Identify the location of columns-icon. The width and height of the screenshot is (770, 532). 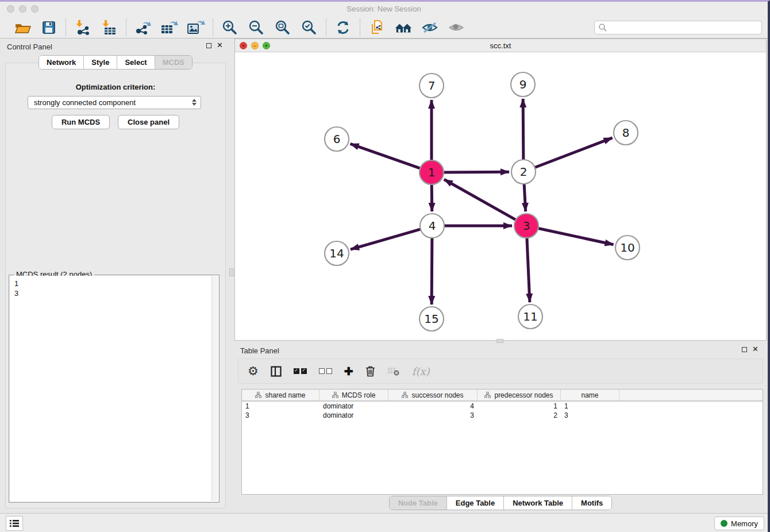
(276, 371).